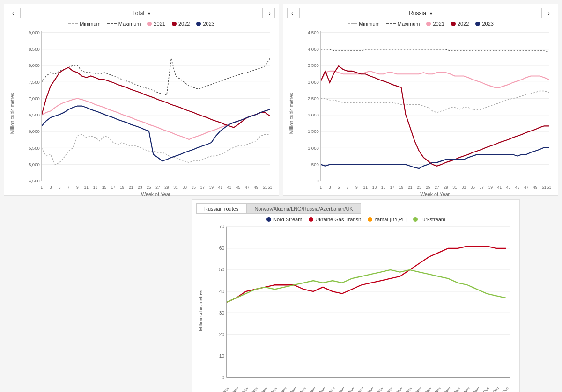 This screenshot has width=562, height=392. I want to click on svg-text: 9,000, so click(34, 33).